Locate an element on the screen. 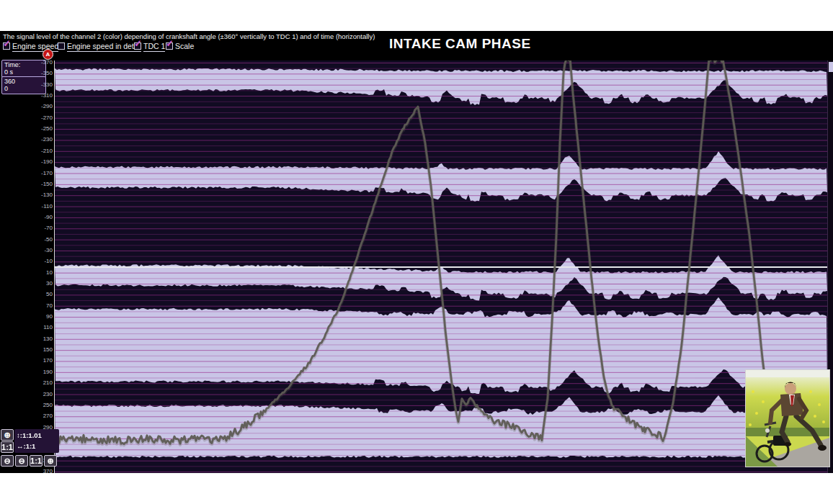 The image size is (833, 504). zoom-in-vertical-button: ⊕ is located at coordinates (7, 435).